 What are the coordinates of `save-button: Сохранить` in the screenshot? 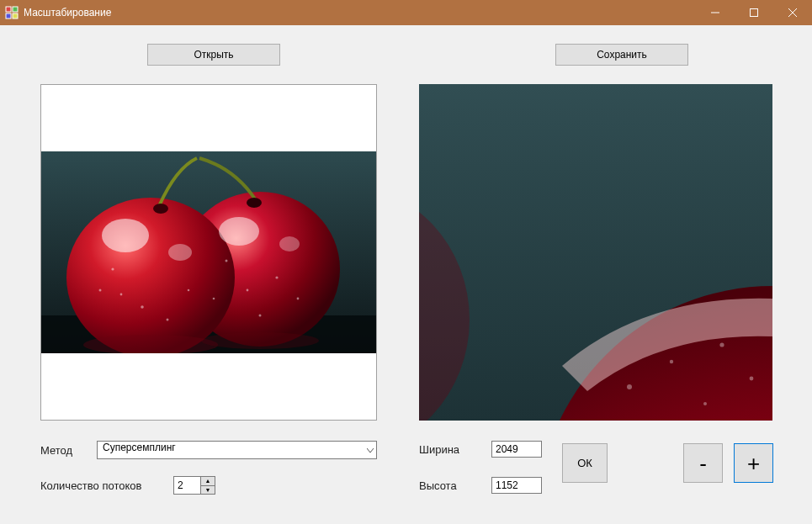 It's located at (622, 55).